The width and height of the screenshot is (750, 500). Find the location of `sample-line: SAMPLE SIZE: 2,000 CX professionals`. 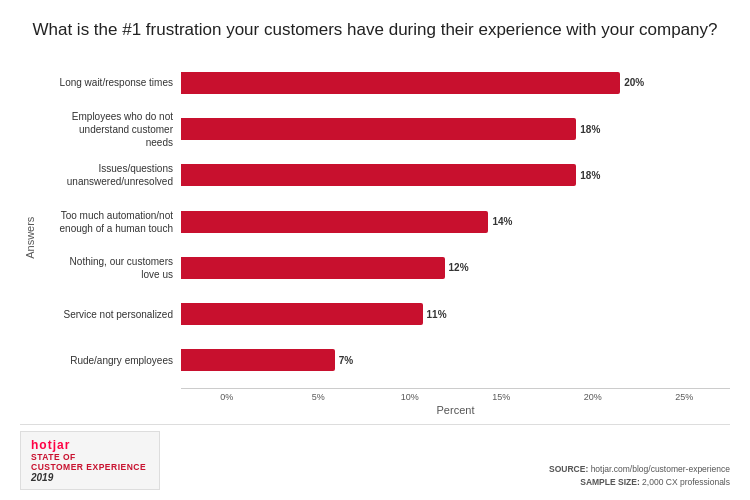

sample-line: SAMPLE SIZE: 2,000 CX professionals is located at coordinates (640, 483).